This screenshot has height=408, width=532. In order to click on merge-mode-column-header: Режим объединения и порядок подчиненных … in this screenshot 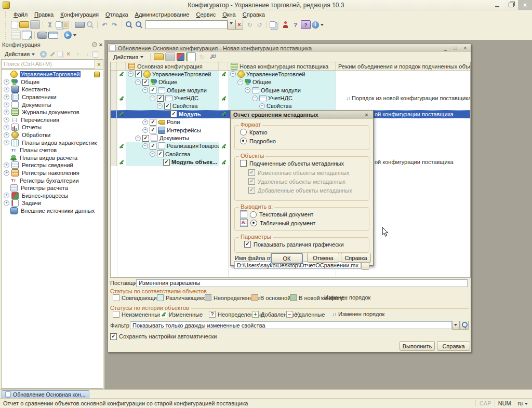, I will do `click(403, 66)`.